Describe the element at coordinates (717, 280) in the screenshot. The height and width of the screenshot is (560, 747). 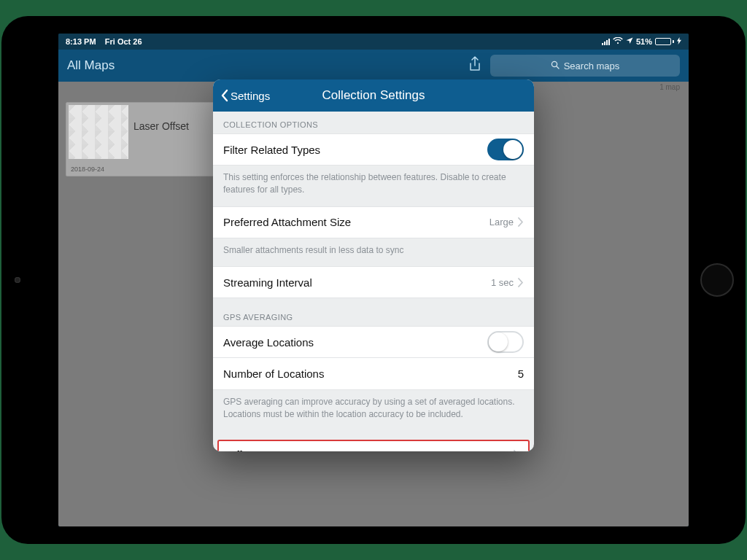
I see `home-button` at that location.